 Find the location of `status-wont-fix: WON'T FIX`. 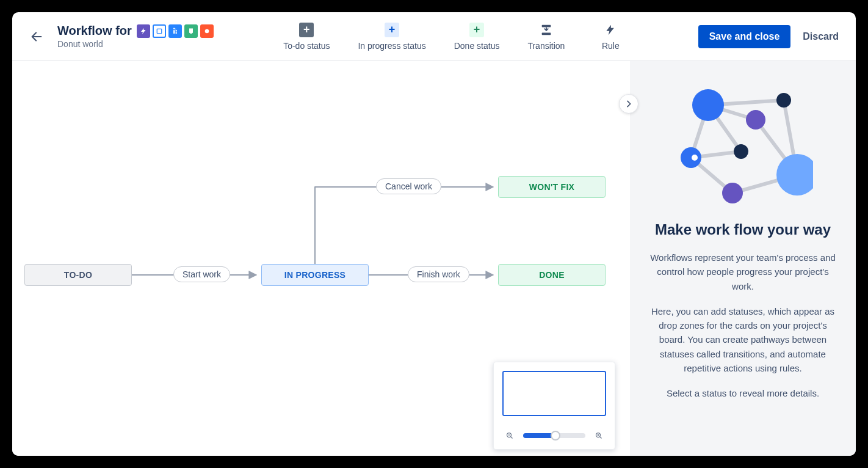

status-wont-fix: WON'T FIX is located at coordinates (552, 187).